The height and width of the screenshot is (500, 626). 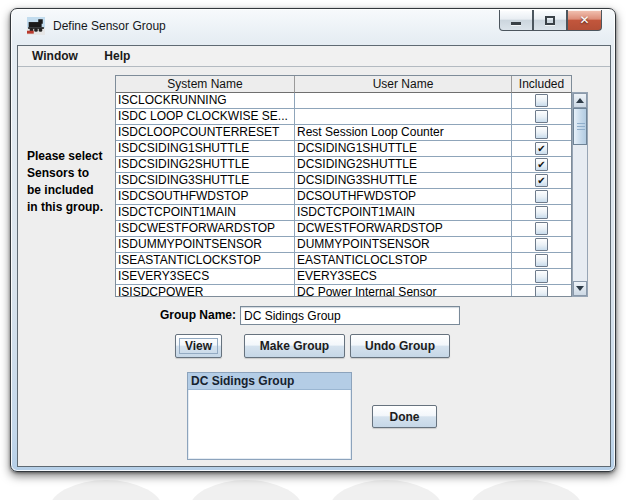 What do you see at coordinates (344, 197) in the screenshot?
I see `table-row: ISDCSOUTHFWDSTOPDCSOUTHFWDSTOP` at bounding box center [344, 197].